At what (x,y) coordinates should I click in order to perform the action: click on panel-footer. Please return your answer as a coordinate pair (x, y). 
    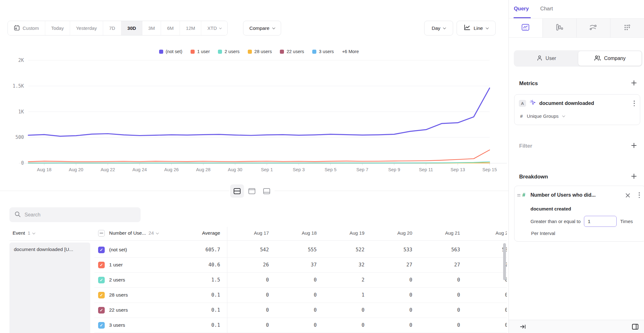
    Looking at the image, I should click on (576, 326).